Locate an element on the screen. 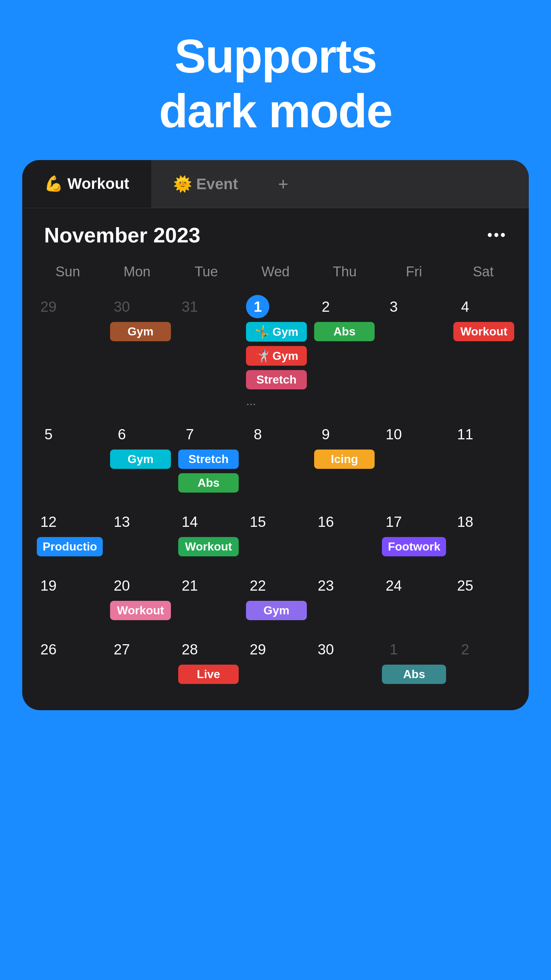  calendar-cell: 2 is located at coordinates (484, 663).